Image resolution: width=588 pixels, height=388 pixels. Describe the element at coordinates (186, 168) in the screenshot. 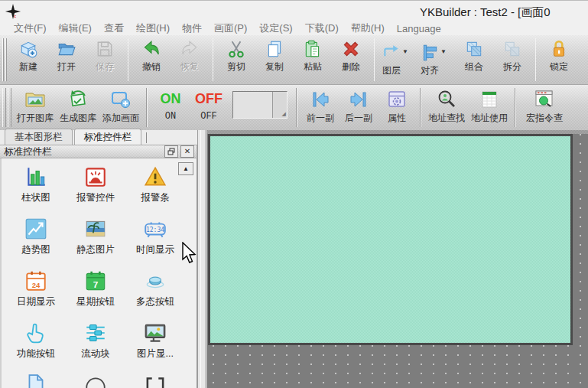

I see `panel-scroll-up-button: ▲` at that location.